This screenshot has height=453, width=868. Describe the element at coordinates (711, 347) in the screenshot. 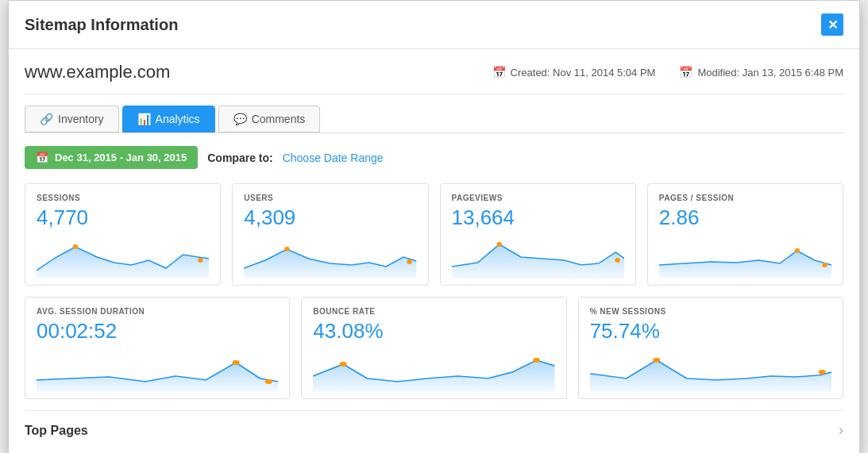

I see `metric-new-sessions: % NEW SESSIONS 75.74%` at that location.